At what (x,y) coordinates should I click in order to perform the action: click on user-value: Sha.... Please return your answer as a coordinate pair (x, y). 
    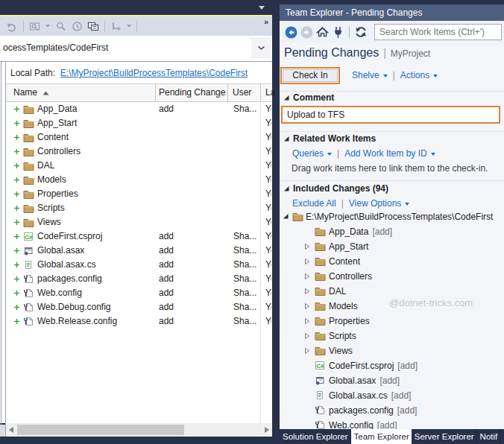
    Looking at the image, I should click on (245, 279).